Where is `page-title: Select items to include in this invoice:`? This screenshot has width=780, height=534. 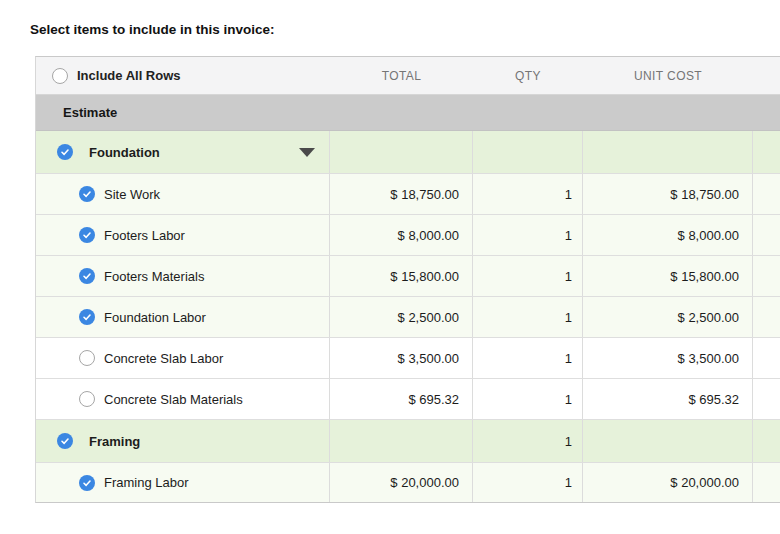
page-title: Select items to include in this invoice: is located at coordinates (152, 30).